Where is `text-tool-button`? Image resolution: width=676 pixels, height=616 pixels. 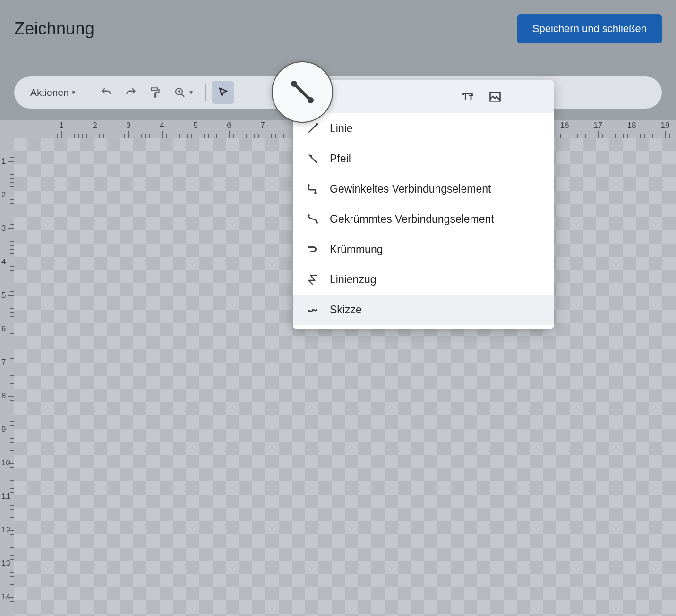
text-tool-button is located at coordinates (468, 97).